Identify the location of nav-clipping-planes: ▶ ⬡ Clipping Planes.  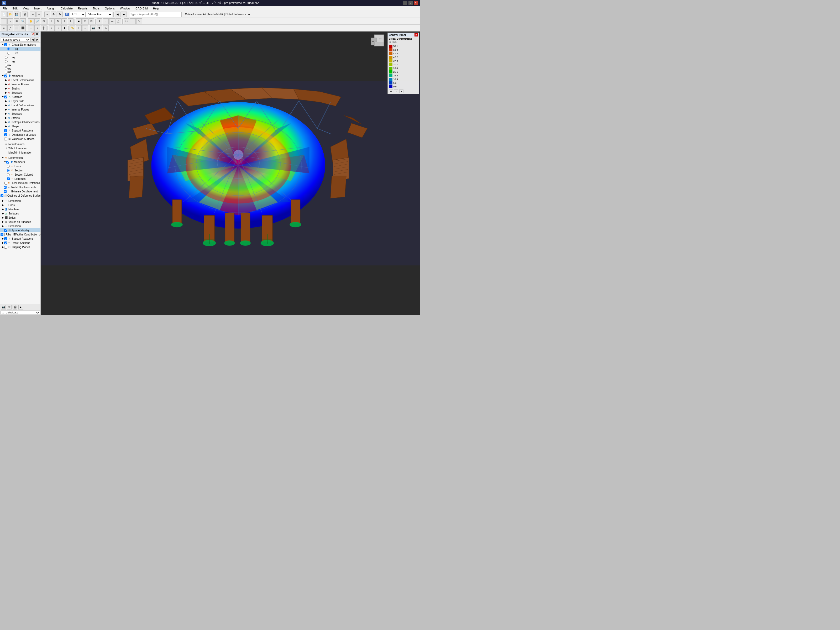
(20, 247).